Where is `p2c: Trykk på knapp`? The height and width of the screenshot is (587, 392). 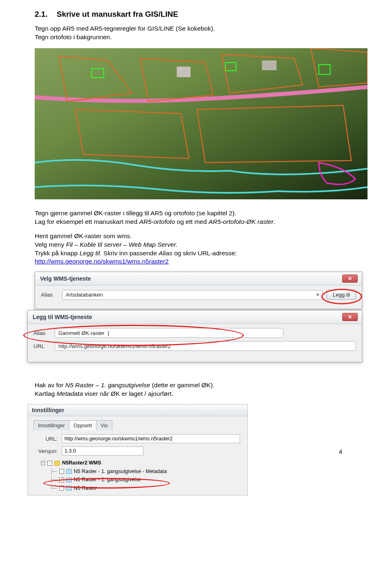
p2c: Trykk på knapp is located at coordinates (57, 253).